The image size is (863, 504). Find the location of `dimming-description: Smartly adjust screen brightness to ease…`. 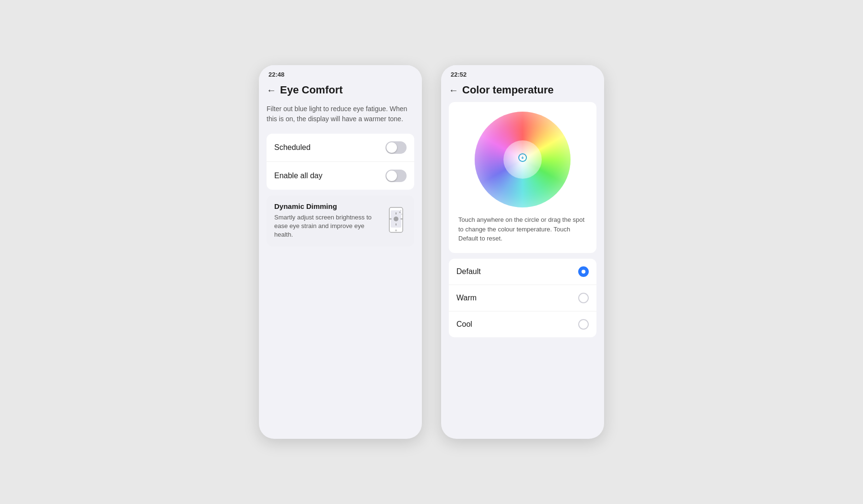

dimming-description: Smartly adjust screen brightness to ease… is located at coordinates (327, 226).